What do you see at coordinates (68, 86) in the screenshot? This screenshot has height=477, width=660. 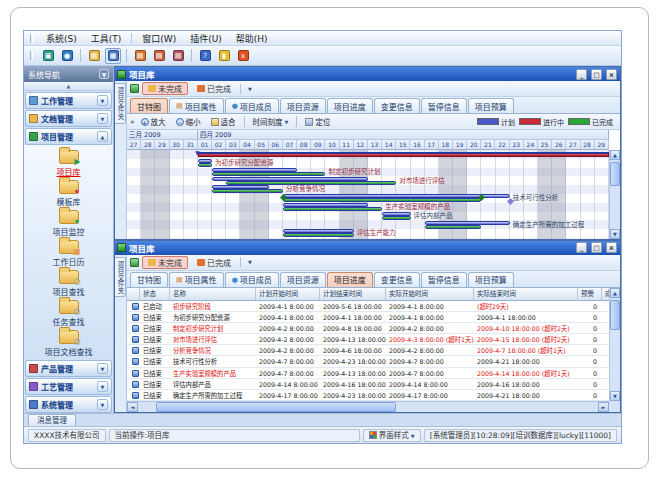 I see `sidebar-collapse-button: ▲` at bounding box center [68, 86].